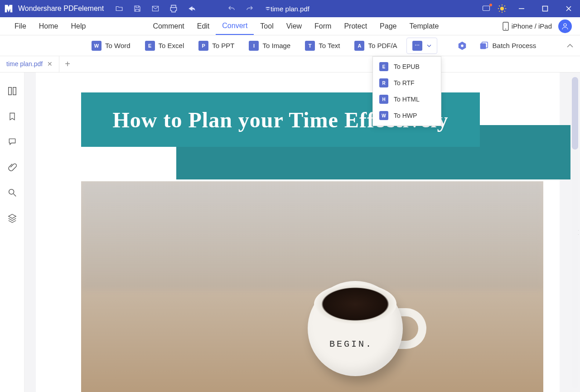 Image resolution: width=580 pixels, height=392 pixels. Describe the element at coordinates (429, 46) in the screenshot. I see `chevron-down-icon` at that location.